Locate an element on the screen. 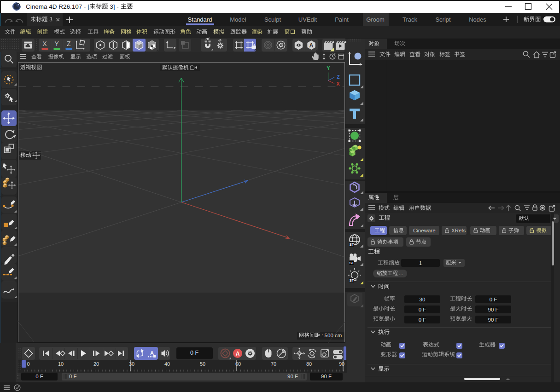  svg-text: Y is located at coordinates (328, 68).